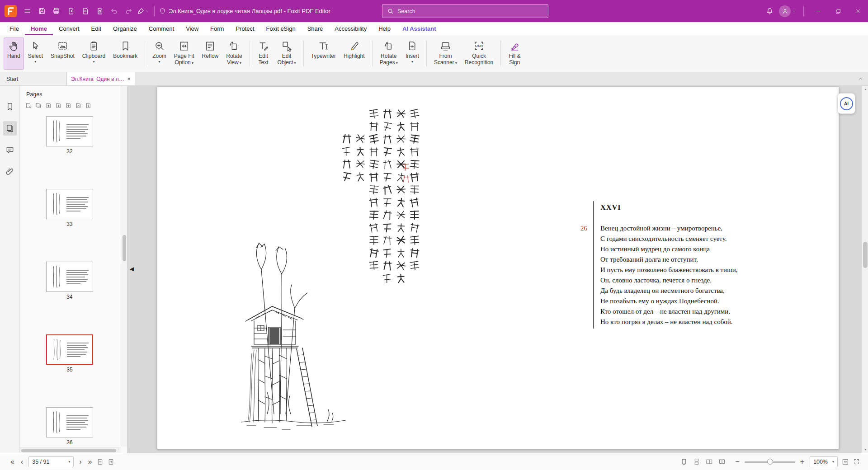  What do you see at coordinates (71, 11) in the screenshot?
I see `doc-export-button` at bounding box center [71, 11].